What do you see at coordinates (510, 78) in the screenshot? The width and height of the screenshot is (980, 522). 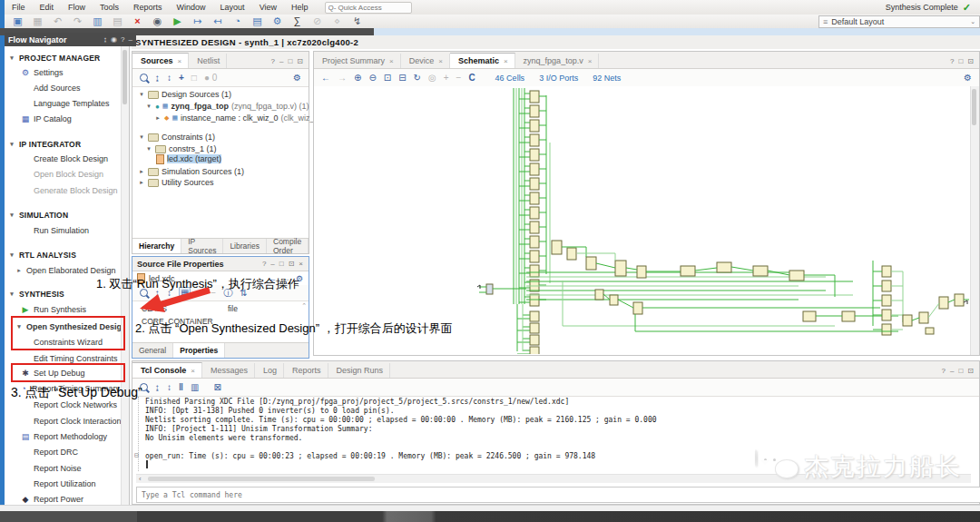 I see `cells-link: 46 Cells` at bounding box center [510, 78].